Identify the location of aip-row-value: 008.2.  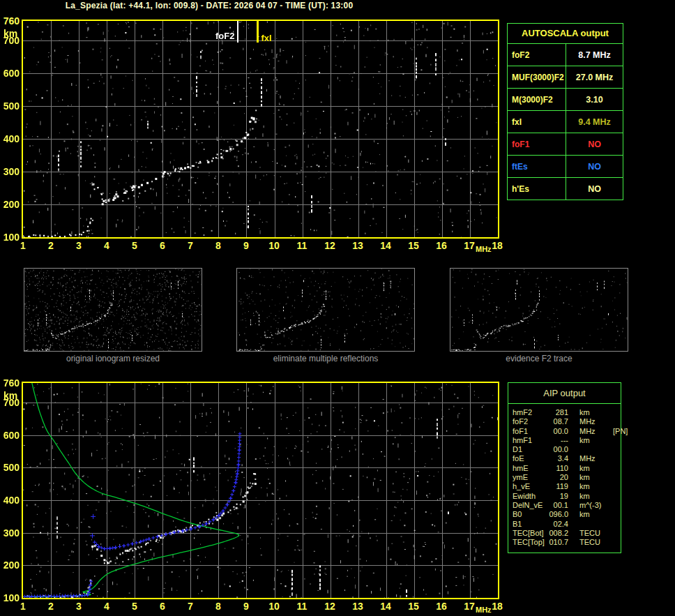
(556, 533).